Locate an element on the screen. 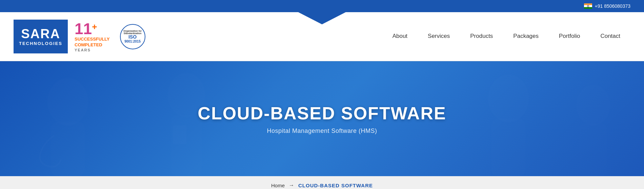 The image size is (644, 189). main-nav: About Services Products Packages Portfol… is located at coordinates (506, 37).